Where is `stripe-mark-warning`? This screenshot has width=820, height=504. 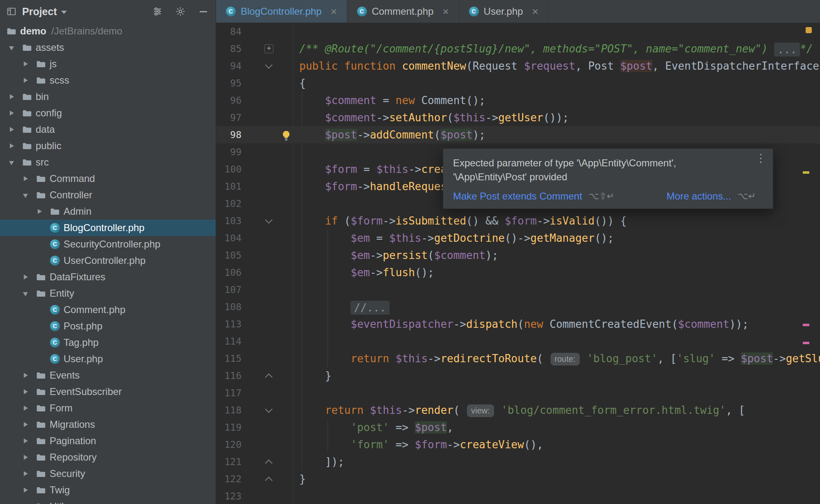
stripe-mark-warning is located at coordinates (806, 173).